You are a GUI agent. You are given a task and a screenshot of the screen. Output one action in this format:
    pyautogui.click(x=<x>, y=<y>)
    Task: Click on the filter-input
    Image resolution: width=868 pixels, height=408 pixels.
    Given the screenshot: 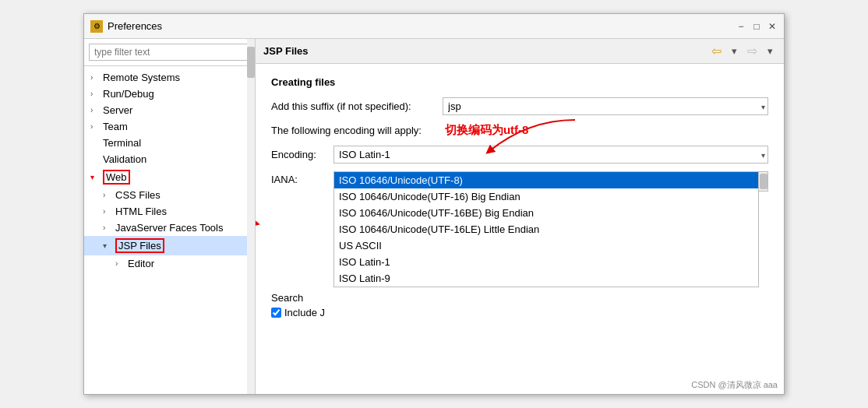 What is the action you would take?
    pyautogui.click(x=170, y=52)
    